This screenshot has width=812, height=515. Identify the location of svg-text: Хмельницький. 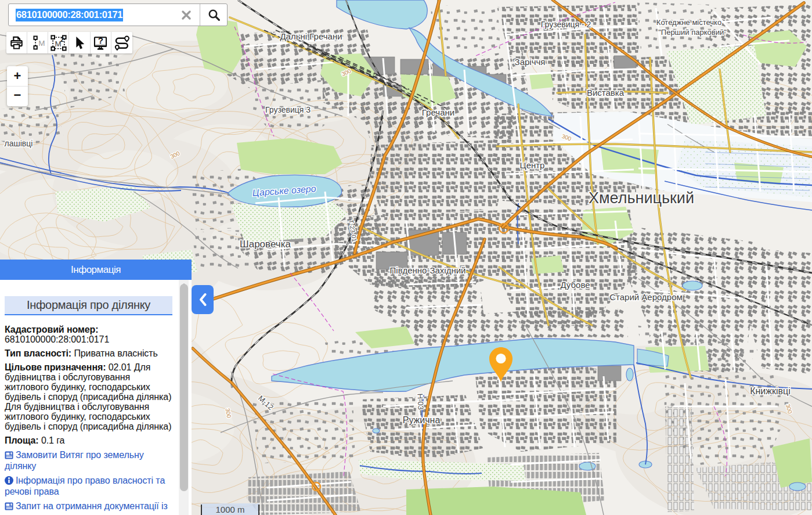
(641, 198).